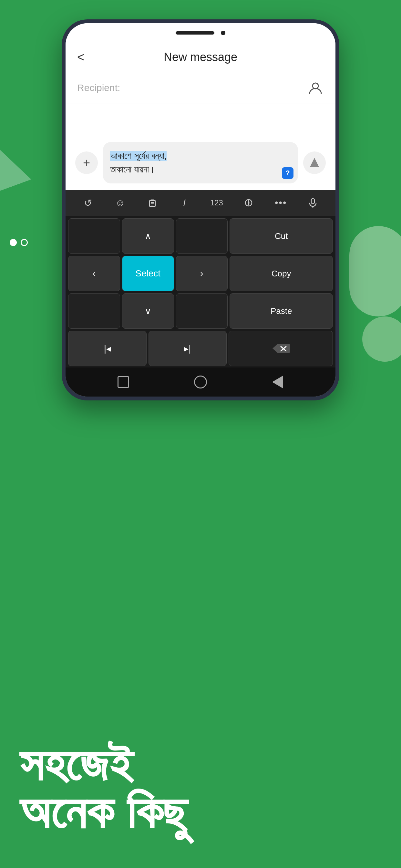  Describe the element at coordinates (288, 173) in the screenshot. I see `question-badge: ?` at that location.